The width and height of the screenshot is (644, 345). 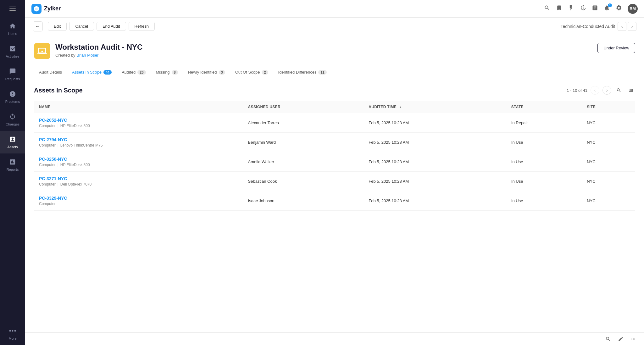 I want to click on bottom-more-icon, so click(x=633, y=339).